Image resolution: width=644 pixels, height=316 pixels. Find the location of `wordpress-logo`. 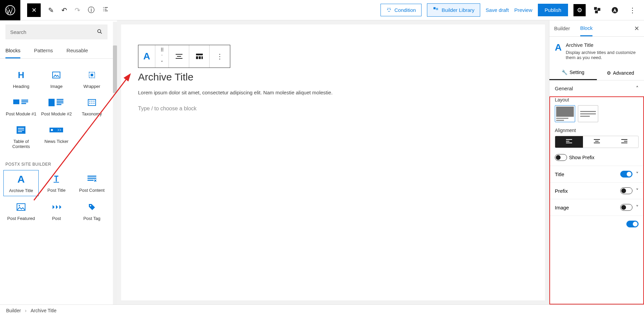

wordpress-logo is located at coordinates (10, 10).